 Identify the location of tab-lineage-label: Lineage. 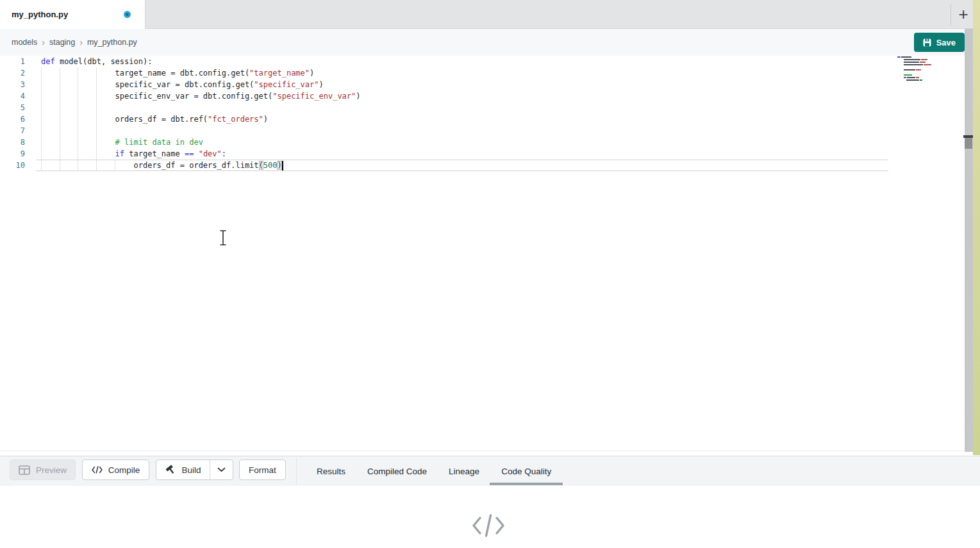
(464, 472).